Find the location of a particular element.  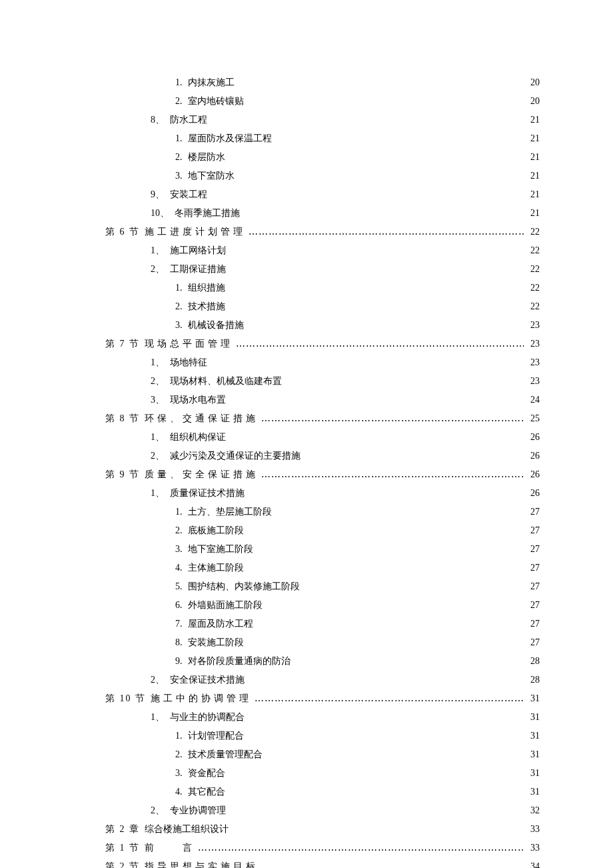

toc-title: 资金配合 is located at coordinates (207, 773).